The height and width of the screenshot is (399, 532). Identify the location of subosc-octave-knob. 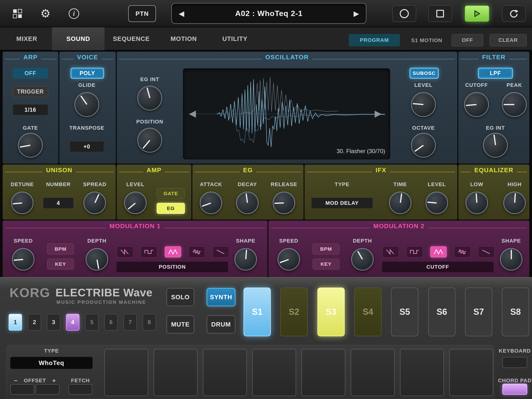
(423, 145).